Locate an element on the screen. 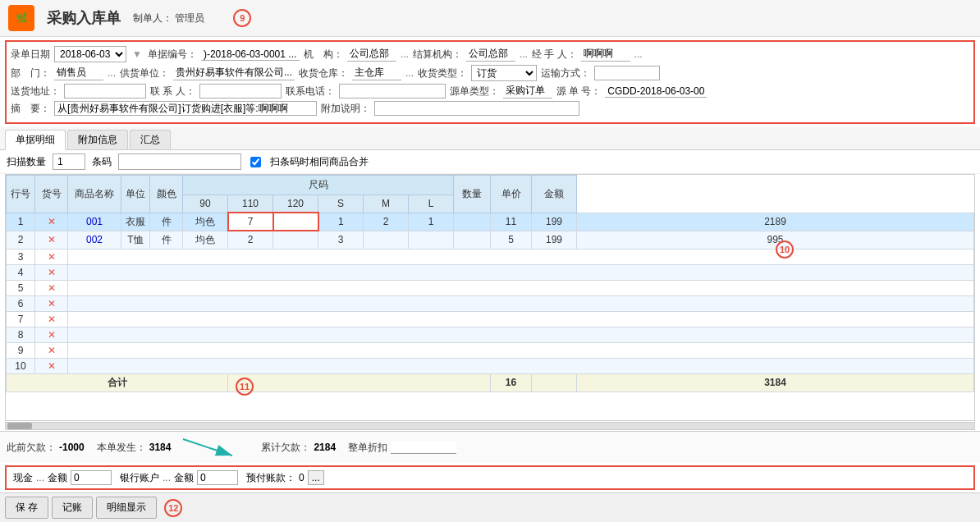 Image resolution: width=980 pixels, height=522 pixels. scan-barcode-input is located at coordinates (180, 162).